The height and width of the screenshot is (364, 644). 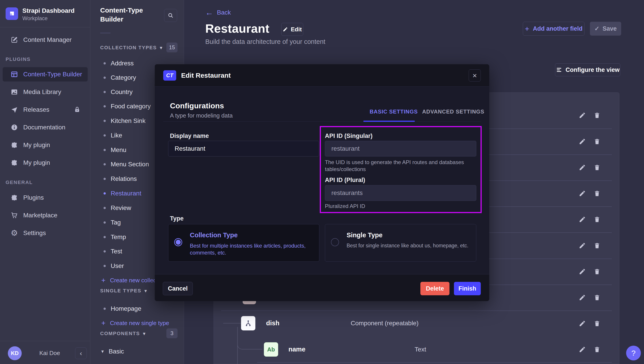 What do you see at coordinates (271, 349) in the screenshot?
I see `text-field-icon: Ab` at bounding box center [271, 349].